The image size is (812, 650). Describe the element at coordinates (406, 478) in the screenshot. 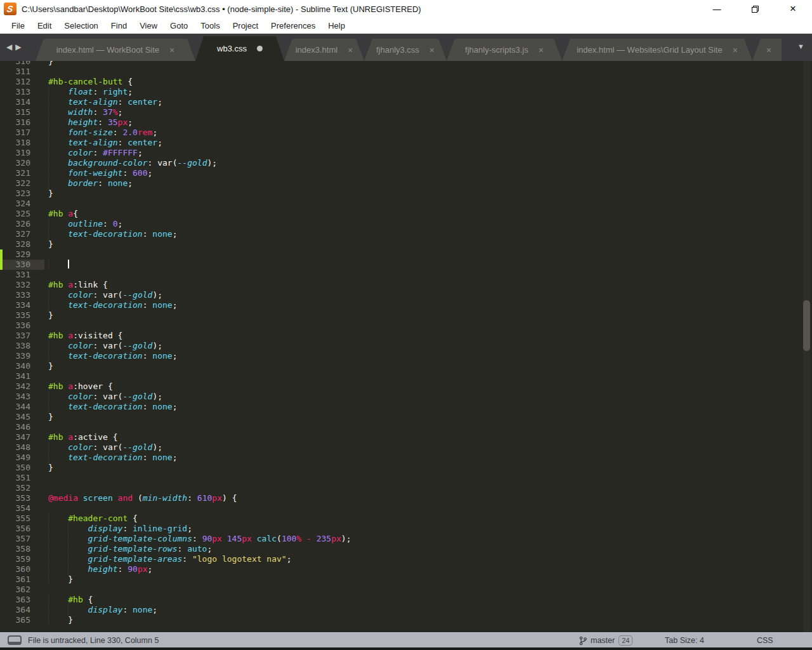

I see `code-line-351: 351` at that location.